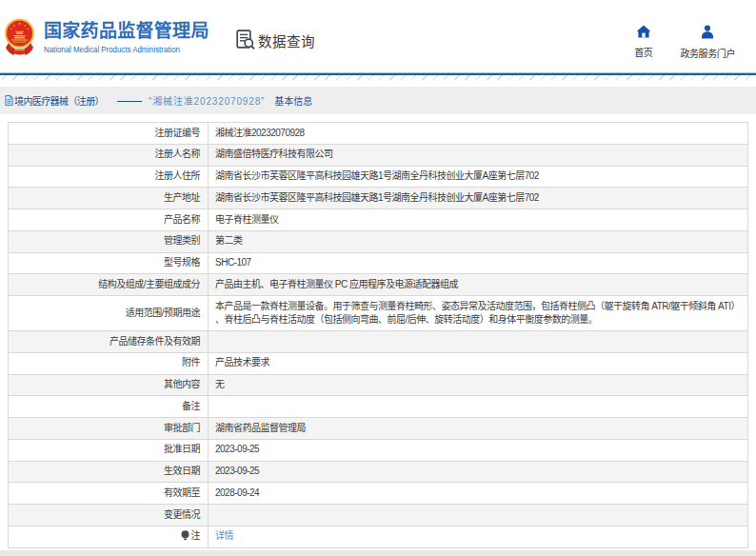  What do you see at coordinates (287, 40) in the screenshot?
I see `data-query-label: 数据查询` at bounding box center [287, 40].